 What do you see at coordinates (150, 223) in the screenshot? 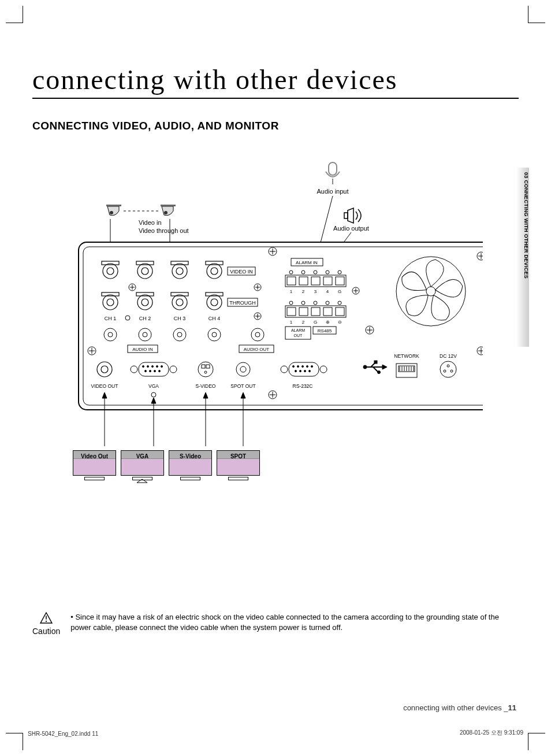
I see `video-in-label: Video in` at bounding box center [150, 223].